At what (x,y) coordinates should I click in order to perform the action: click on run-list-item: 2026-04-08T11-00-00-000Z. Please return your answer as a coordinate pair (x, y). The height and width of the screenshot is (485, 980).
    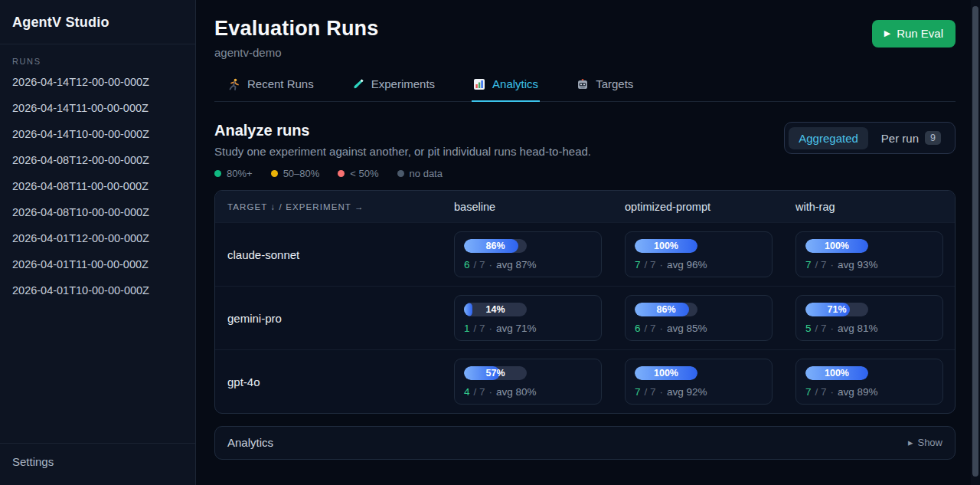
    Looking at the image, I should click on (98, 186).